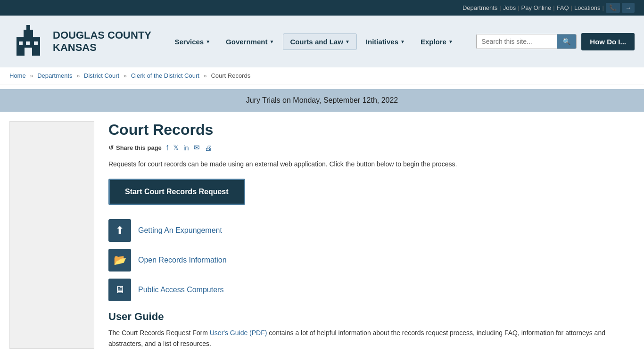  What do you see at coordinates (587, 8) in the screenshot?
I see `top-link-locations: Locations` at bounding box center [587, 8].